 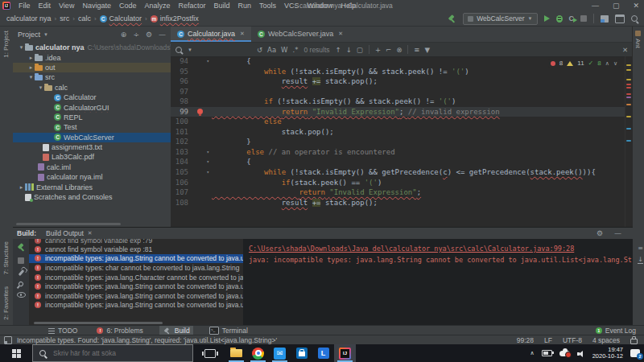 I want to click on tool-stripe-ant: Ant, so click(x=638, y=39).